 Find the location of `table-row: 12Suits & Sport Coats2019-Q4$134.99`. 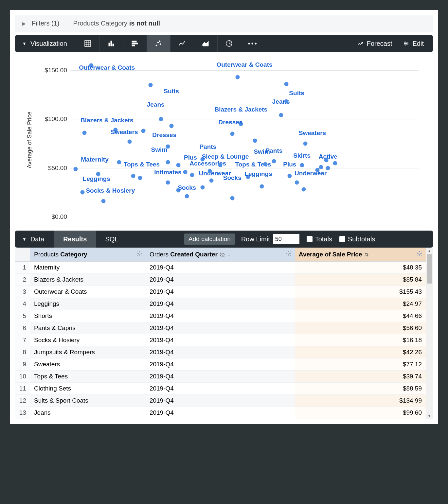

table-row: 12Suits & Sport Coats2019-Q4$134.99 is located at coordinates (221, 401).